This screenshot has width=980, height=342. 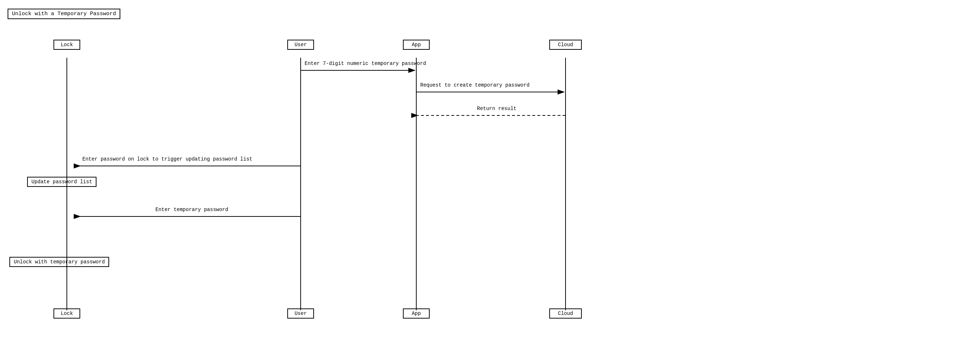 What do you see at coordinates (62, 182) in the screenshot?
I see `update-password-list-box: Update password list` at bounding box center [62, 182].